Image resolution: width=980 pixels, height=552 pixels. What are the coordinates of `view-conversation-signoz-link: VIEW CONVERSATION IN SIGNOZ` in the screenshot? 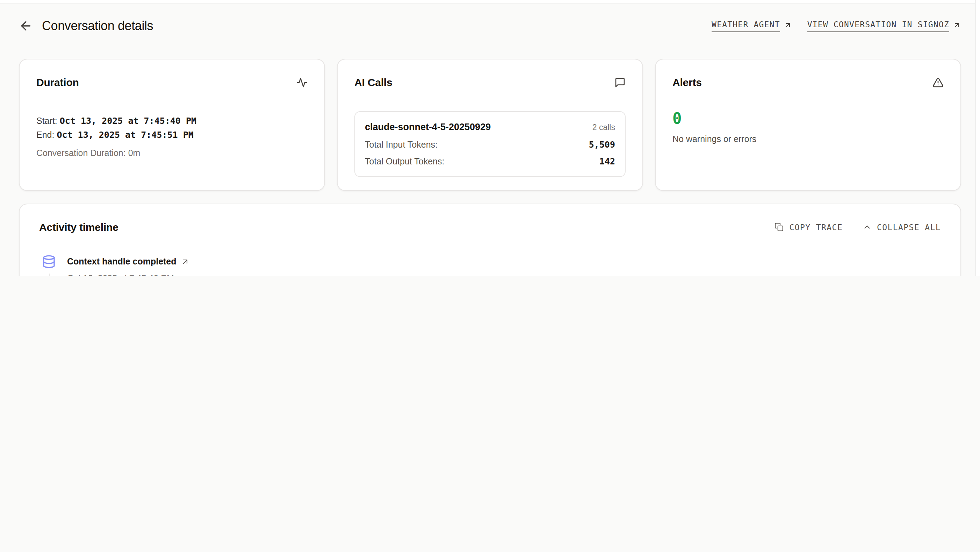 It's located at (884, 26).